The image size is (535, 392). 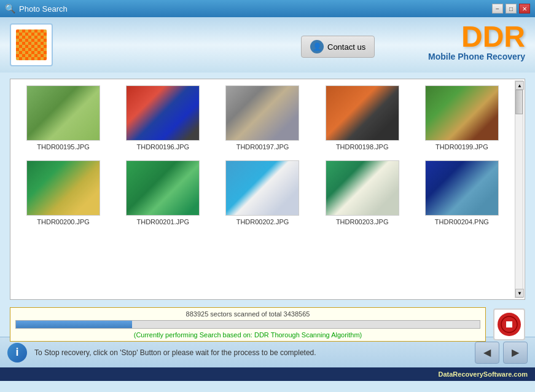 I want to click on photo-filename: THDR00199.JPG, so click(x=462, y=147).